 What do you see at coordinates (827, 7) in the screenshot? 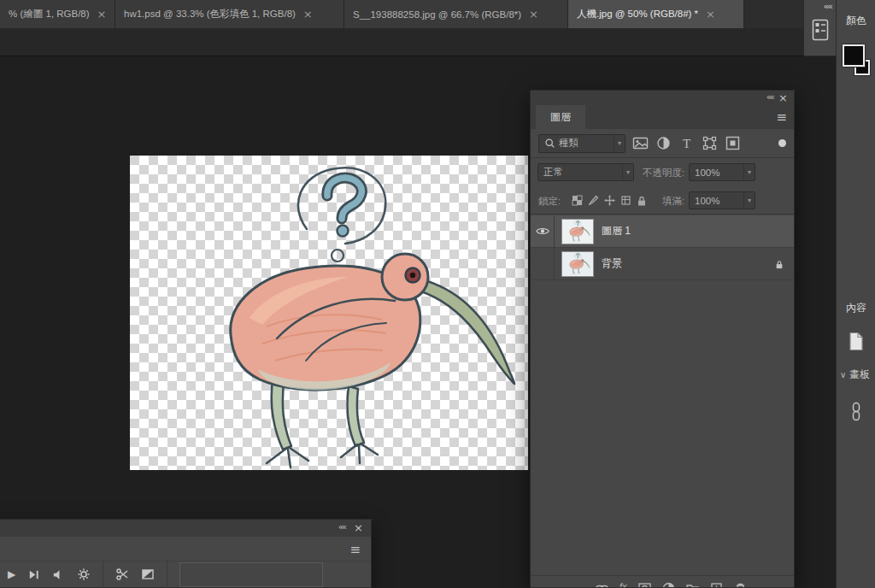
I see `expand-dock-icon: ««` at bounding box center [827, 7].